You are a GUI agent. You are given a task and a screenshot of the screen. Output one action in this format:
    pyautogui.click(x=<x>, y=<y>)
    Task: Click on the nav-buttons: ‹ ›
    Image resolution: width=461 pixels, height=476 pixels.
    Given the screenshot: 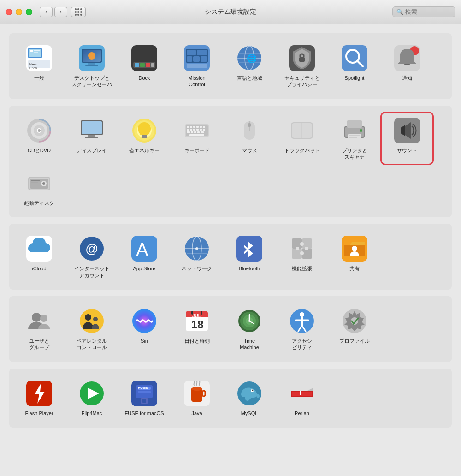 What is the action you would take?
    pyautogui.click(x=63, y=12)
    